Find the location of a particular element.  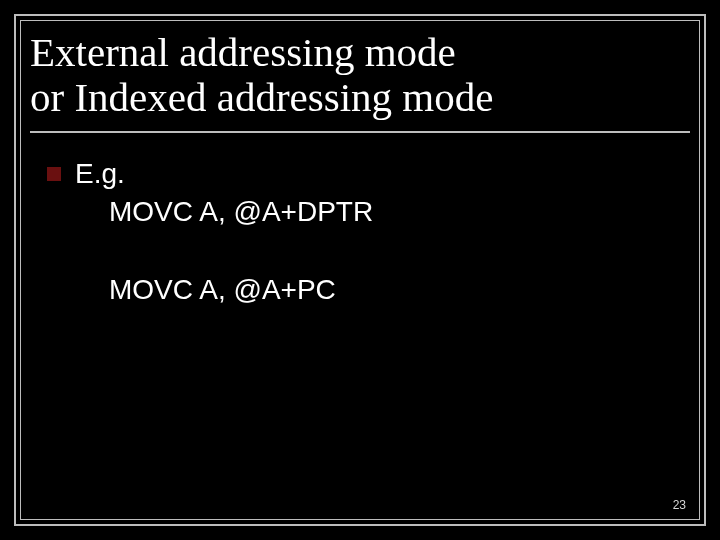

title-underline is located at coordinates (360, 132).